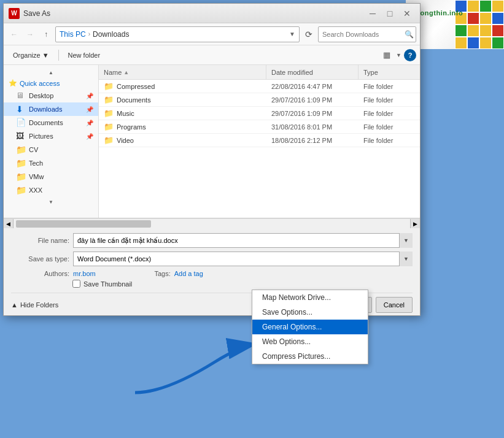 Image resolution: width=504 pixels, height=438 pixels. I want to click on file-name-cell: 📁 Documents, so click(183, 99).